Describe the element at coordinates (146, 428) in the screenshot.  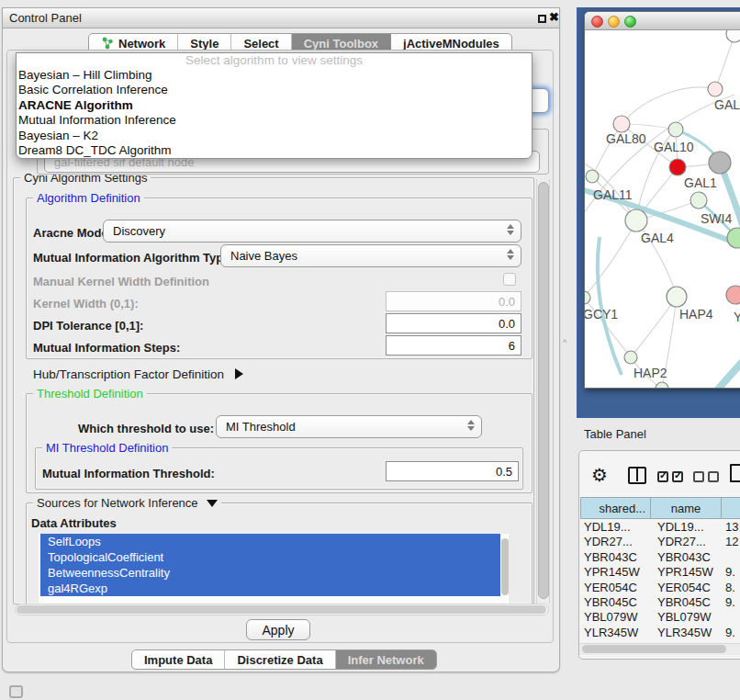
I see `which-threshold-label: Which threshold to use:` at that location.